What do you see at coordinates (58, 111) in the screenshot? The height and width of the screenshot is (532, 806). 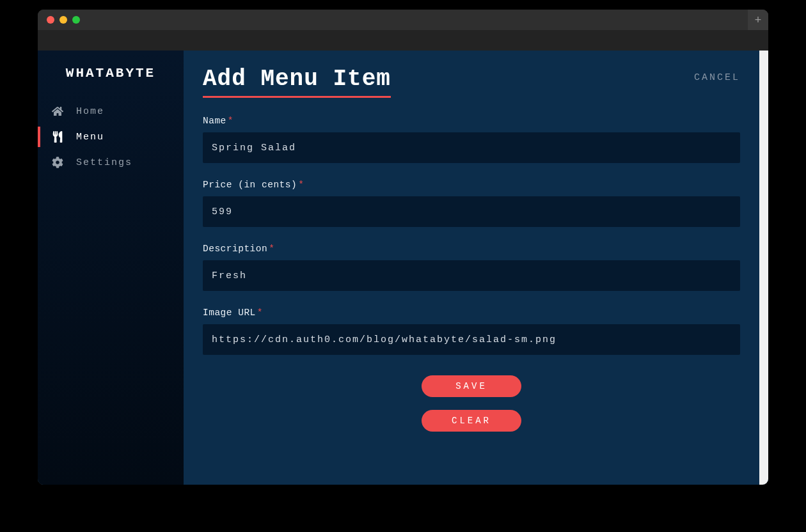 I see `home-icon` at bounding box center [58, 111].